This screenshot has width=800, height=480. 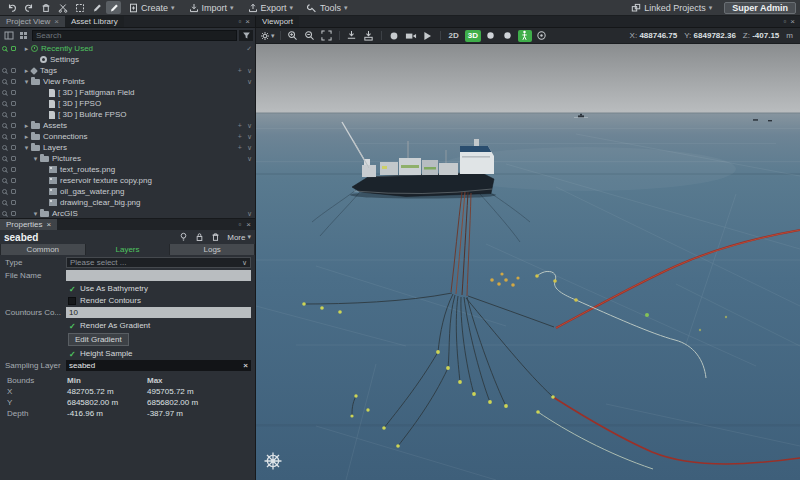 I want to click on gear-icon: ▾, so click(x=268, y=36).